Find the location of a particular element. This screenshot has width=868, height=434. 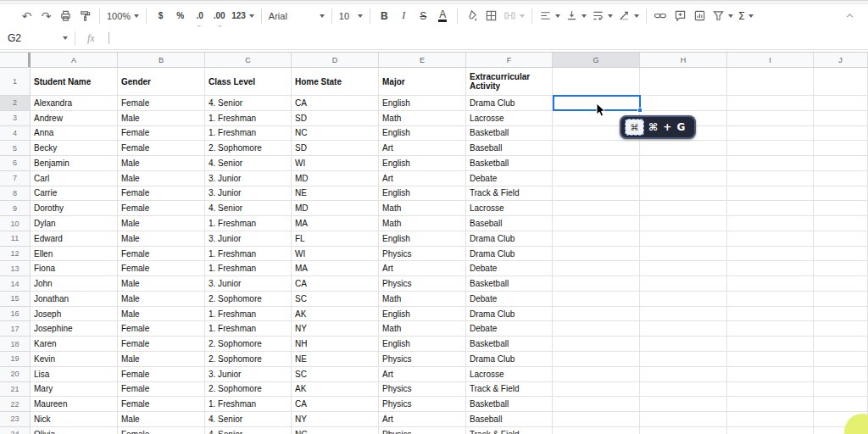

column-header-G: G is located at coordinates (597, 59).